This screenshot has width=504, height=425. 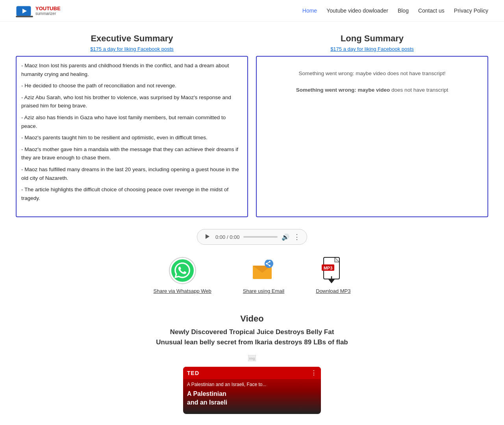 I want to click on logo-sub: summarizer, so click(x=48, y=13).